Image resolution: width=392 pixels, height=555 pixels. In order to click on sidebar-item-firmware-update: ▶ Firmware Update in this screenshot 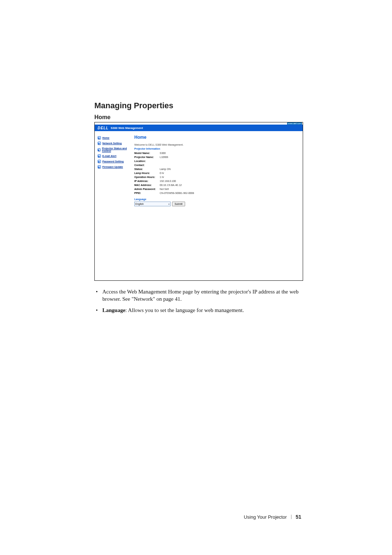, I will do `click(115, 167)`.